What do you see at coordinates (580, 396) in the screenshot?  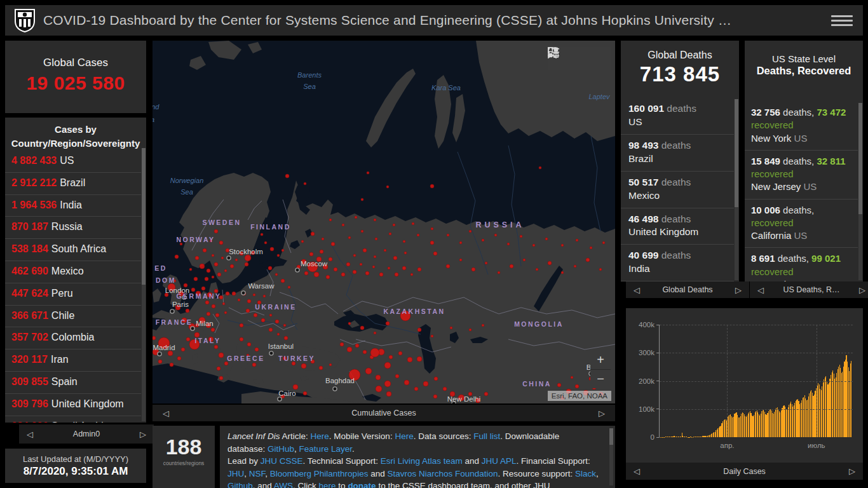 I see `map-attribution: Esri, FAO, NOAA` at bounding box center [580, 396].